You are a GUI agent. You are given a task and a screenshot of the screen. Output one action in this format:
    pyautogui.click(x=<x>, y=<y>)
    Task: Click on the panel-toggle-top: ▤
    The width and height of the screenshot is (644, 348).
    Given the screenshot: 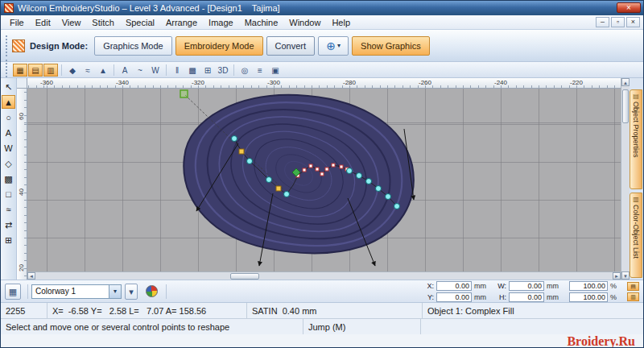 What is the action you would take?
    pyautogui.click(x=633, y=287)
    